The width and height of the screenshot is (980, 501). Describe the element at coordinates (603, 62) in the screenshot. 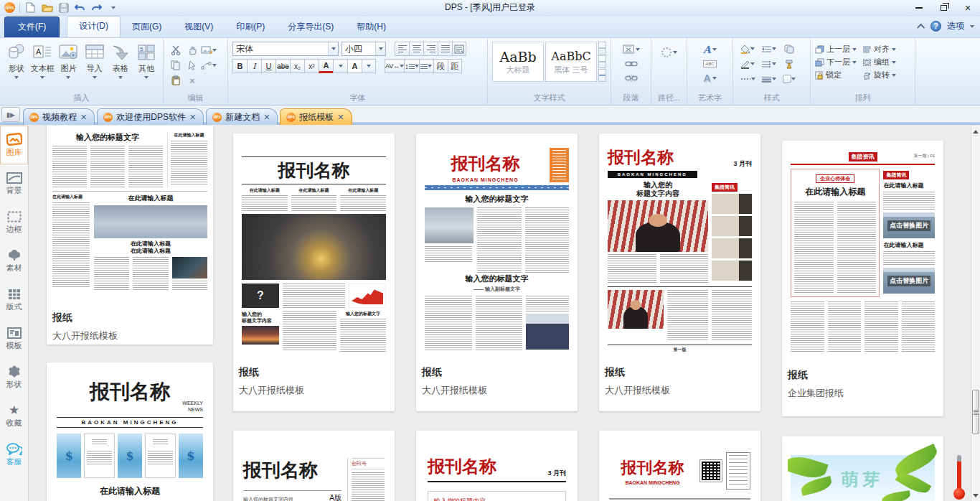

I see `style-scroll-down-icon` at that location.